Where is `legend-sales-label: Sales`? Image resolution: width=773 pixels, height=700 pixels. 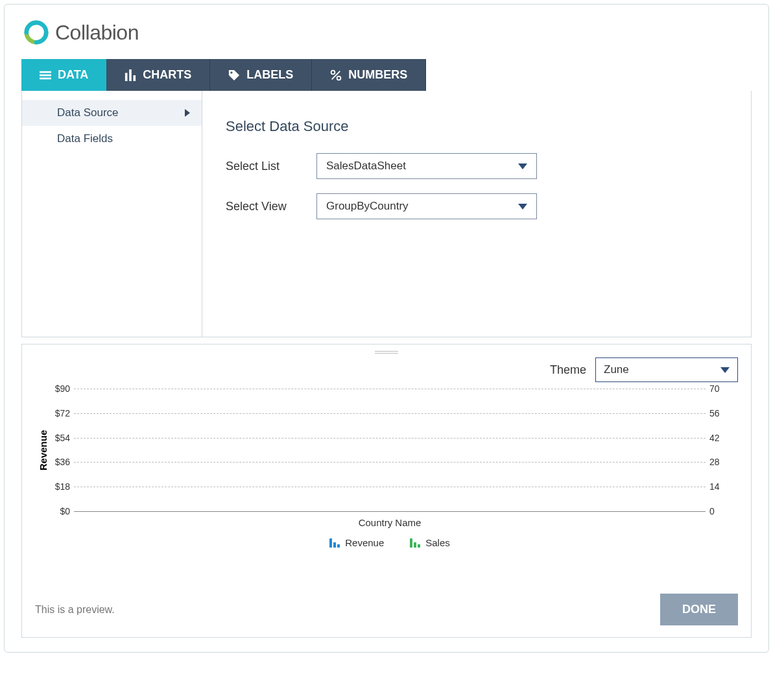
legend-sales-label: Sales is located at coordinates (438, 542).